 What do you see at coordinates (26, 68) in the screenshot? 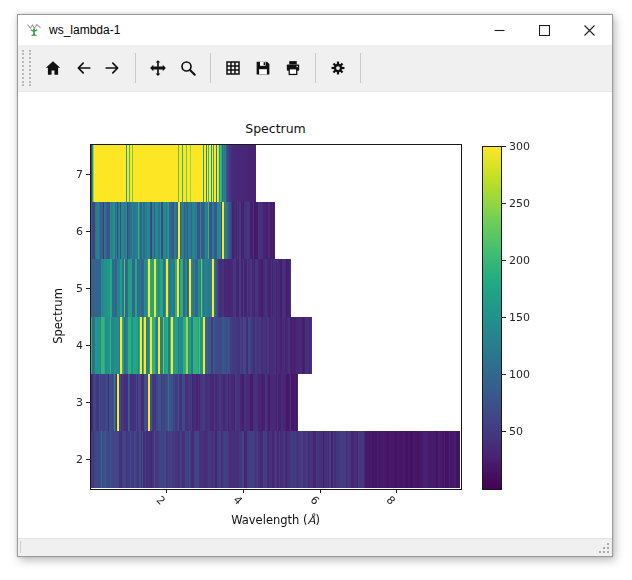
I see `toolbar-drag-handle` at bounding box center [26, 68].